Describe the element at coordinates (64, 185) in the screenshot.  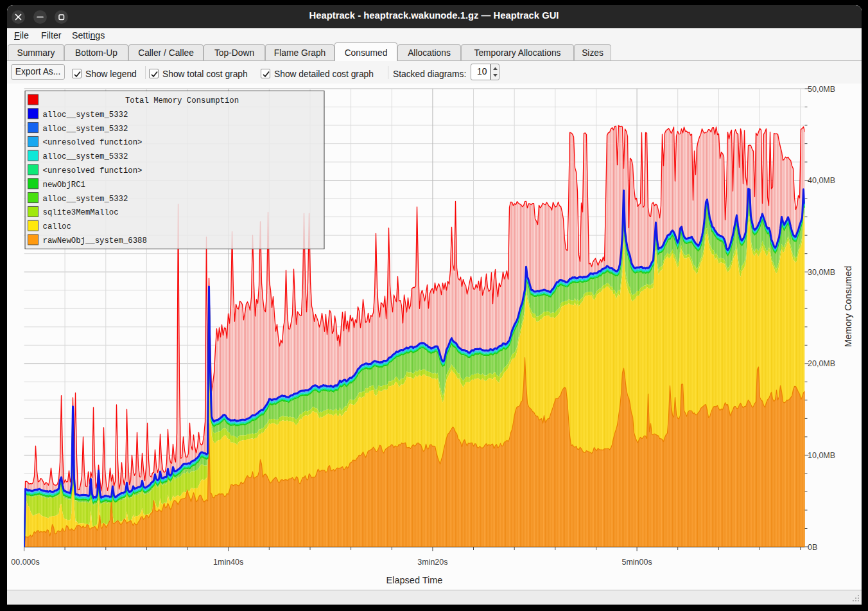
I see `svg-text: newObjRC1` at that location.